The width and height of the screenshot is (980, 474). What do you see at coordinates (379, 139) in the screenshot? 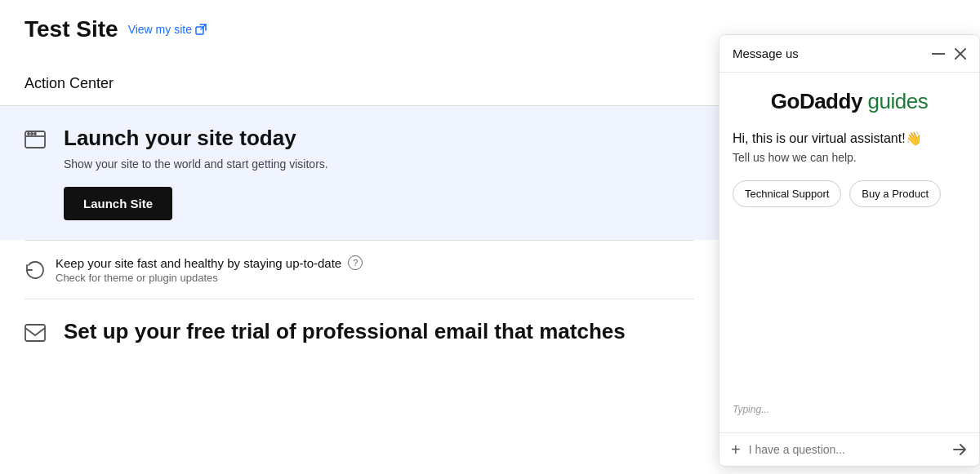
I see `launch-card-title: Launch your site today` at bounding box center [379, 139].